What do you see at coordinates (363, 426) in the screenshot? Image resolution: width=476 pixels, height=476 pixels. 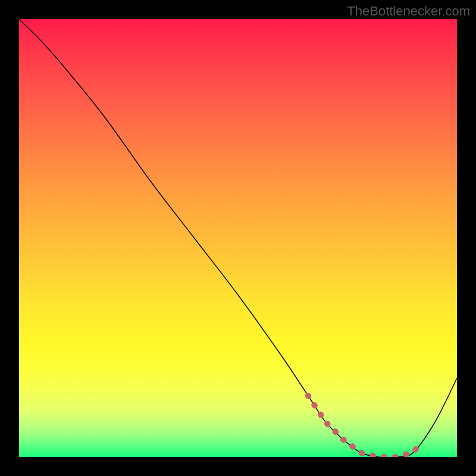 I see `optimal-range-highlight` at bounding box center [363, 426].